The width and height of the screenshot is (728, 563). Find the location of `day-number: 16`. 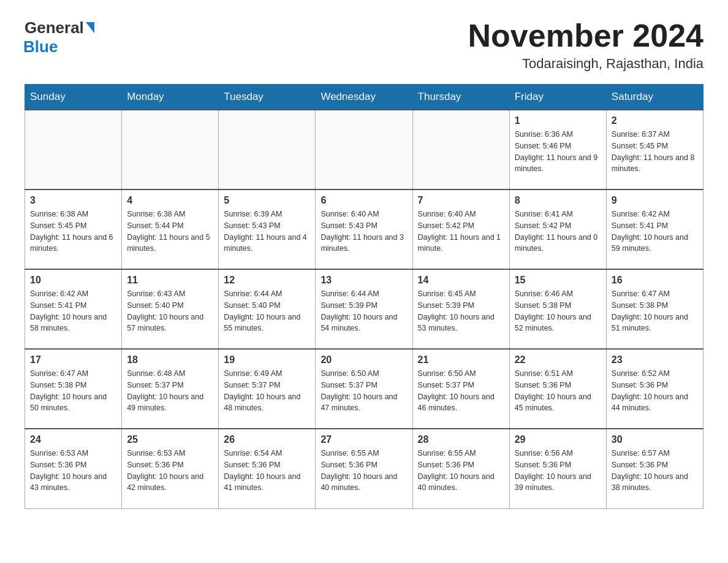

day-number: 16 is located at coordinates (654, 280).